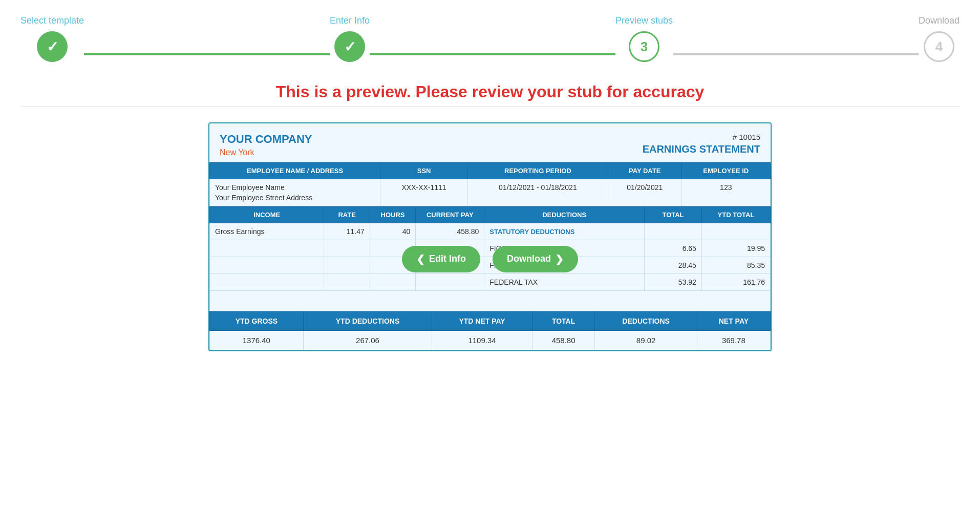  I want to click on employee-id: 123, so click(726, 193).